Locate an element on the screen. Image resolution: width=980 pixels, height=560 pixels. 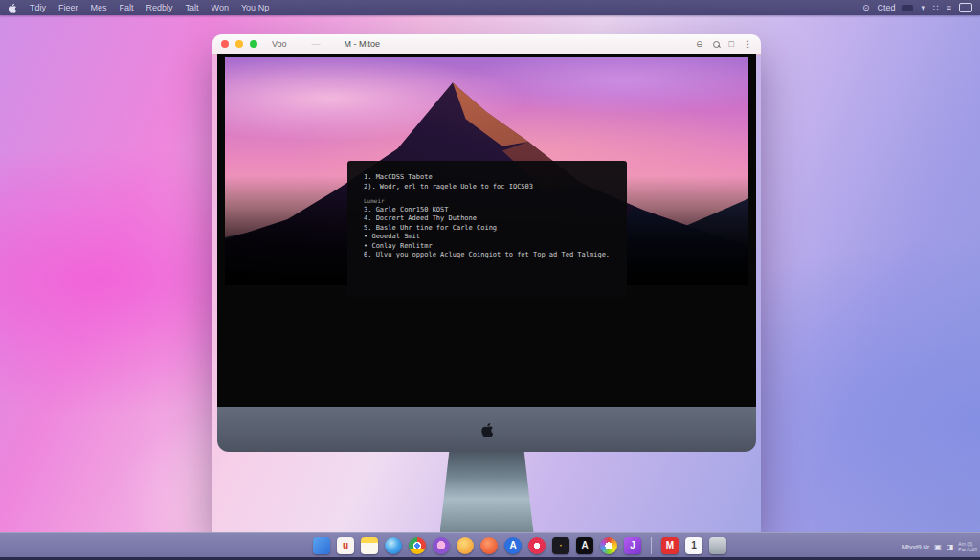
calendar-glyph: 1 is located at coordinates (694, 546).